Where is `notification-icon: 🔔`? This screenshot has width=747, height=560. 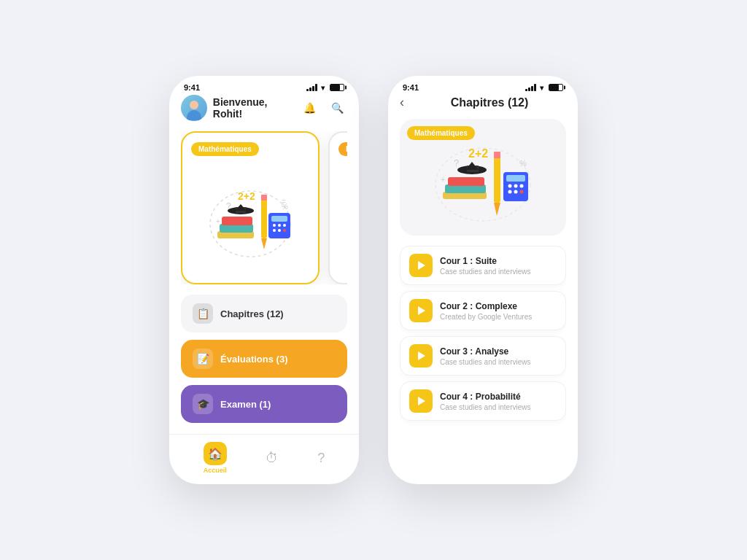
notification-icon: 🔔 is located at coordinates (309, 108).